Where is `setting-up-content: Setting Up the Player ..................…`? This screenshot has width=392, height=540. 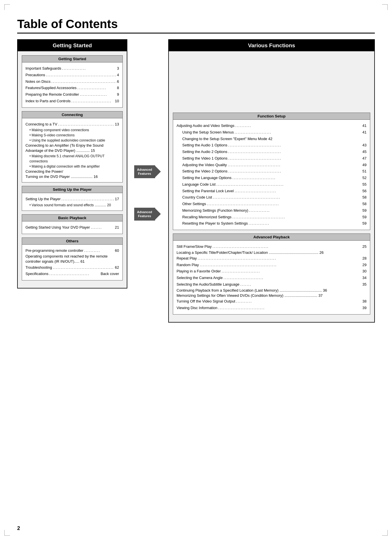
setting-up-content: Setting Up the Player ..................… is located at coordinates (72, 202).